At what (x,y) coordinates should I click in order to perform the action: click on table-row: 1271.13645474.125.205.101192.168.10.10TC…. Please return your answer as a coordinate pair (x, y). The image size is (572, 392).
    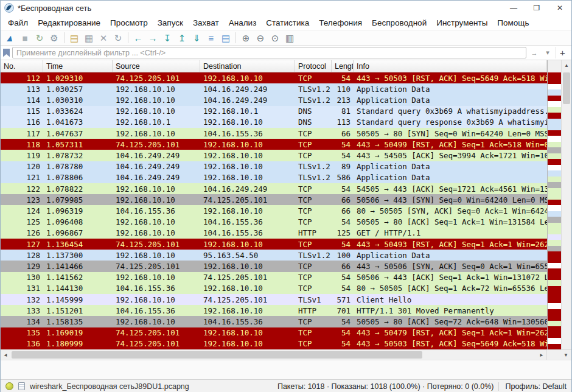
    Looking at the image, I should click on (274, 244).